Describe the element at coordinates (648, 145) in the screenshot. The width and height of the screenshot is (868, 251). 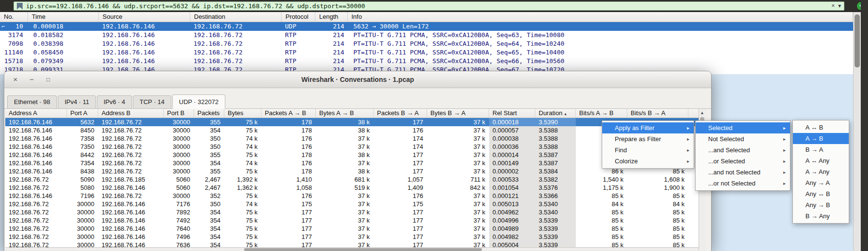
I see `context-menu: Apply as Filter▸ Prepare as Filter▸ Find…` at that location.